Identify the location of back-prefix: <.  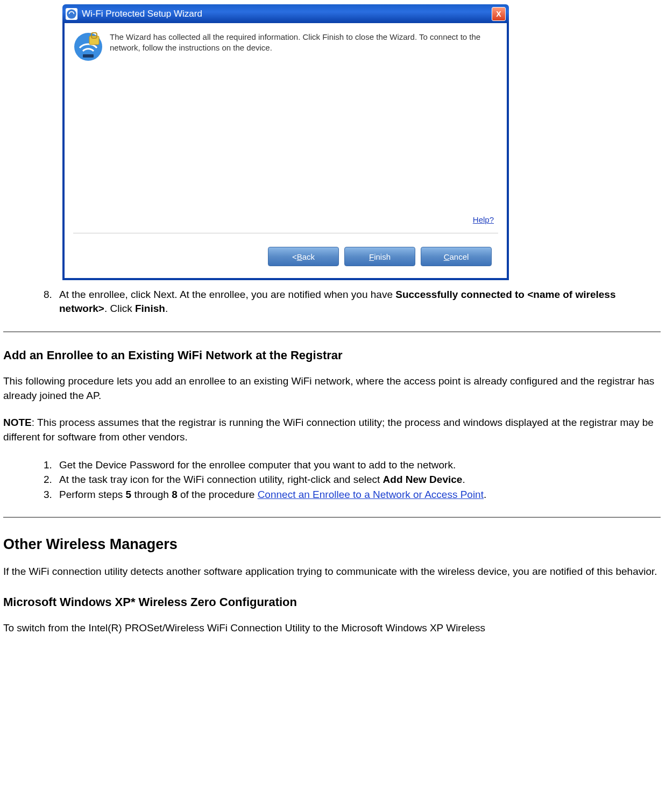
(295, 257).